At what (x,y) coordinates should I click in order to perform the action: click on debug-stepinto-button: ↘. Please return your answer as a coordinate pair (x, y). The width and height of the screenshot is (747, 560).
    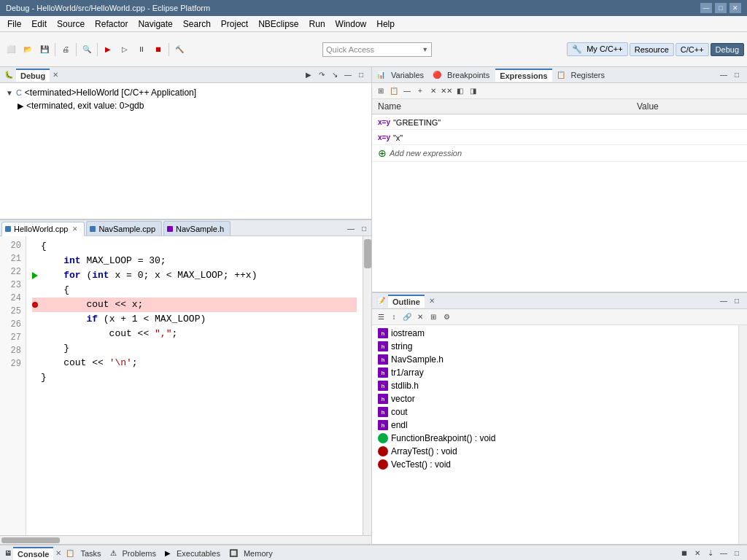
    Looking at the image, I should click on (335, 75).